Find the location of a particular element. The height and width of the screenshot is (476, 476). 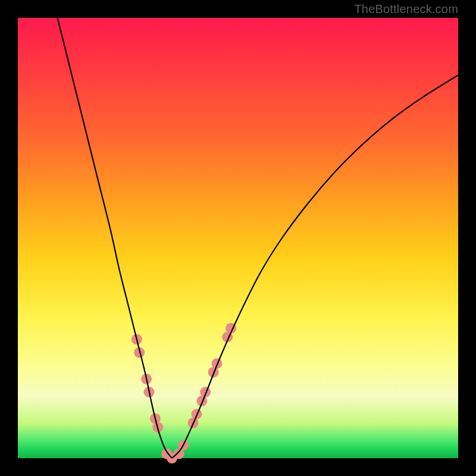

data-marker is located at coordinates (217, 364).